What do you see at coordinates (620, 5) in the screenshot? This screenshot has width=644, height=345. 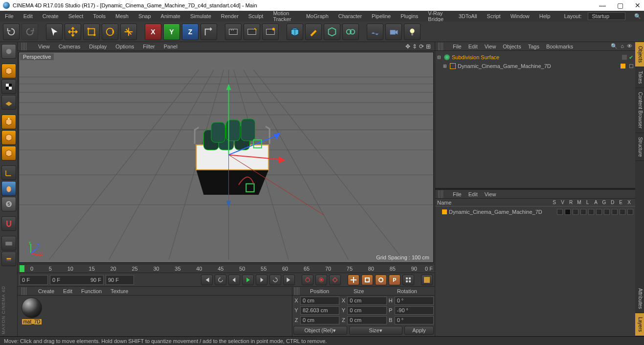 I see `maximize-button: ▢` at bounding box center [620, 5].